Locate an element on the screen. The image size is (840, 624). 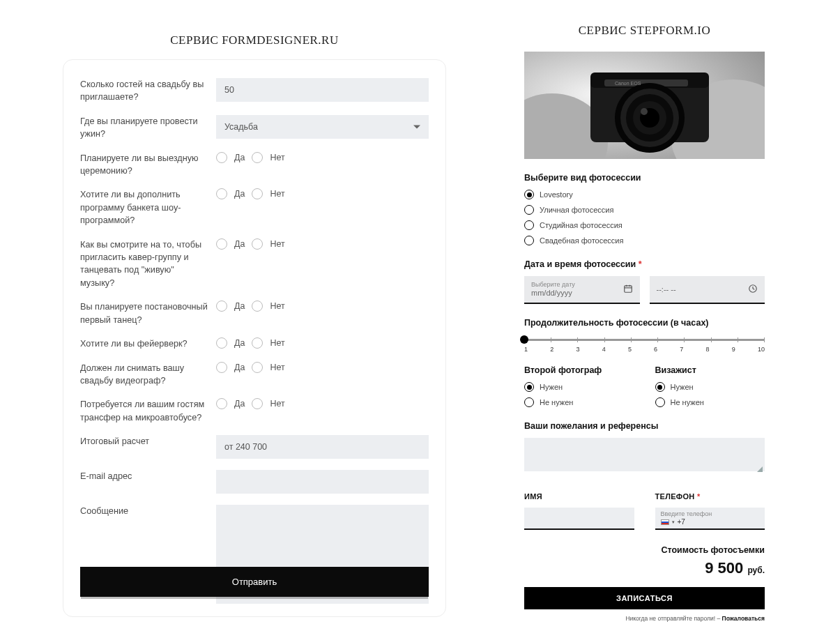
phototype-option-street: Уличная фотосессия is located at coordinates (644, 210).